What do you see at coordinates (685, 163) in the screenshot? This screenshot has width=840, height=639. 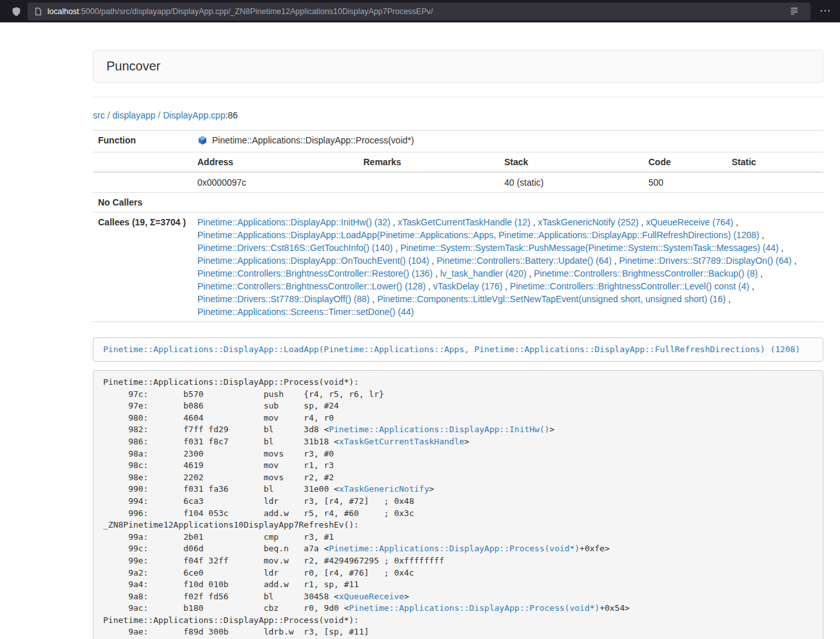 I see `column-header-code: Code` at bounding box center [685, 163].